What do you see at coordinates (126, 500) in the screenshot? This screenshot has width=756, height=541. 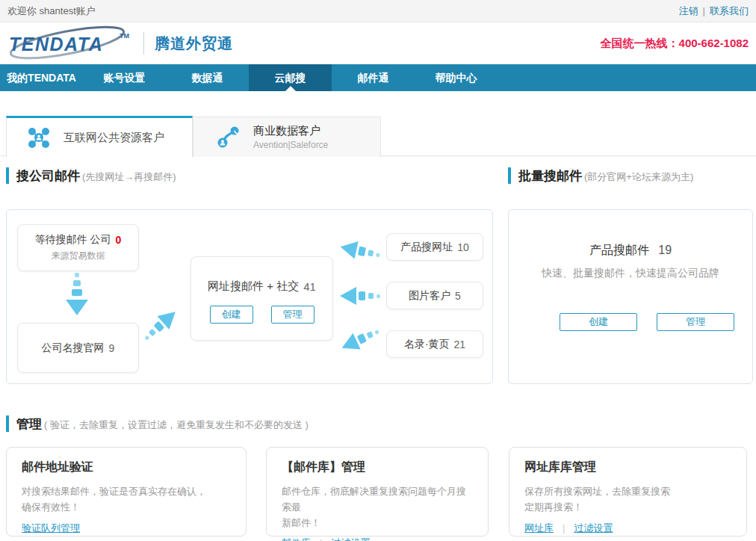 I see `card-body: 对搜索结果邮件，验证是否真实存在确认， 确保有效性！` at bounding box center [126, 500].